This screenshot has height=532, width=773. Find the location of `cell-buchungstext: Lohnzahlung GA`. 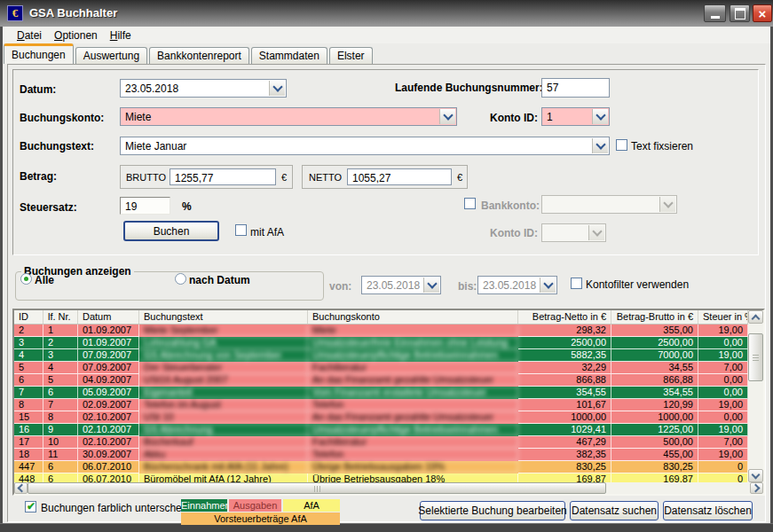

cell-buchungstext: Lohnzahlung GA is located at coordinates (224, 343).